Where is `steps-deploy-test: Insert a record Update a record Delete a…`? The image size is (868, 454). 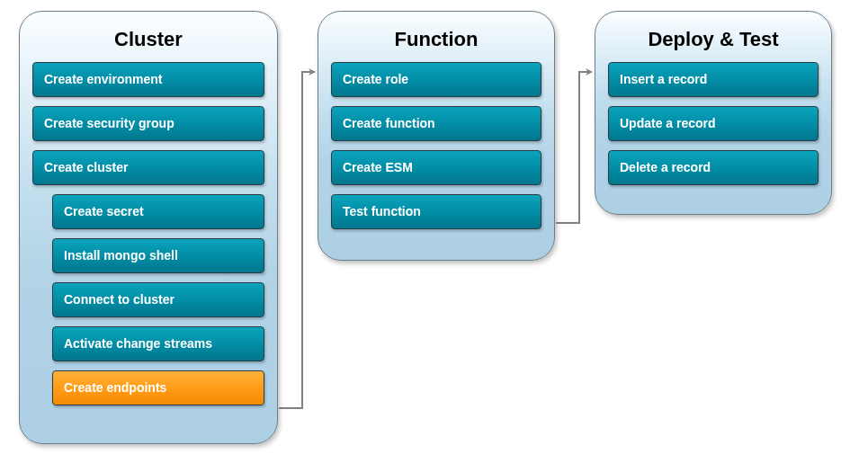 steps-deploy-test: Insert a record Update a record Delete a… is located at coordinates (713, 124).